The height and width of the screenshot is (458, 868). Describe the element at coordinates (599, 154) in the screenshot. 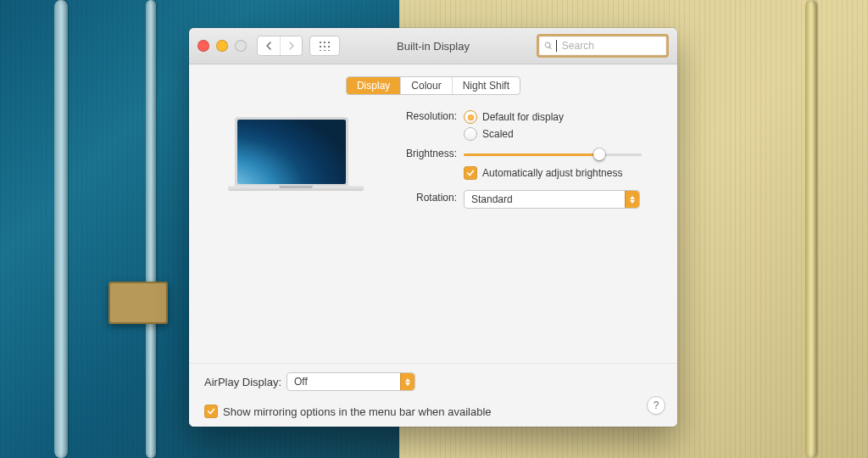

I see `slider-thumb` at that location.